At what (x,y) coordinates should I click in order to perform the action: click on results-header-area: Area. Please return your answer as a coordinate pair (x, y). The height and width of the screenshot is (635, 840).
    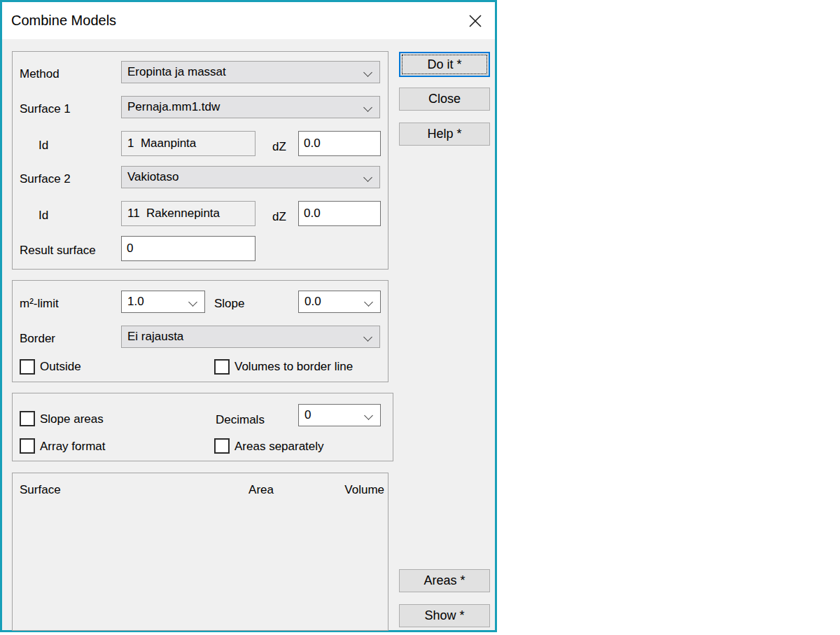
    Looking at the image, I should click on (246, 490).